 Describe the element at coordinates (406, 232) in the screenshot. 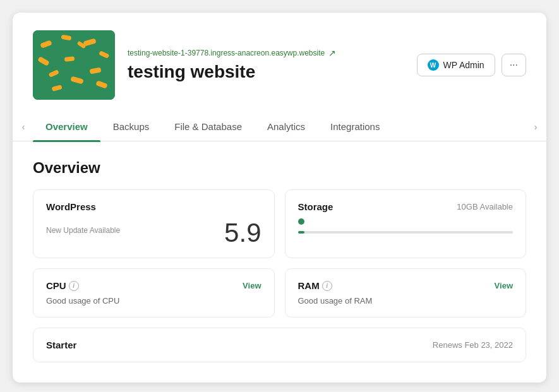

I see `storage-bar` at that location.